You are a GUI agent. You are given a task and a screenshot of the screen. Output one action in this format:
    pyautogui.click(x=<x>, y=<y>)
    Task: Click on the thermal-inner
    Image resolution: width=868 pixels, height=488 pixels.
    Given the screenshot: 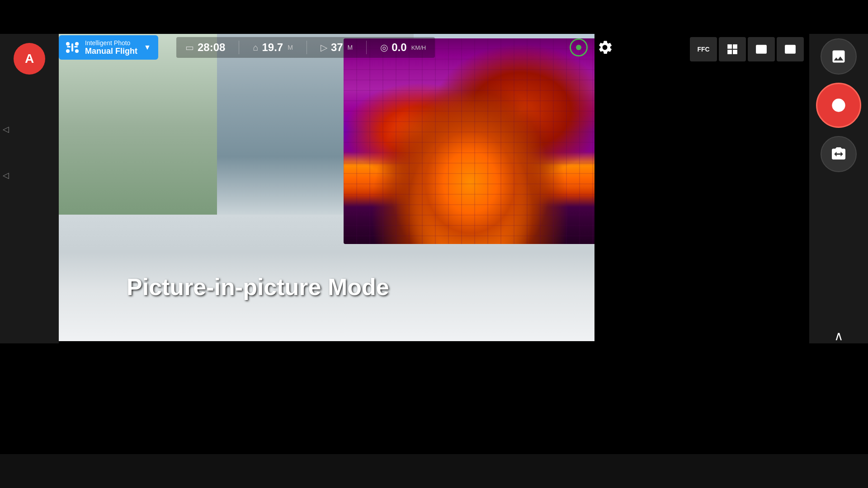 What is the action you would take?
    pyautogui.click(x=469, y=141)
    